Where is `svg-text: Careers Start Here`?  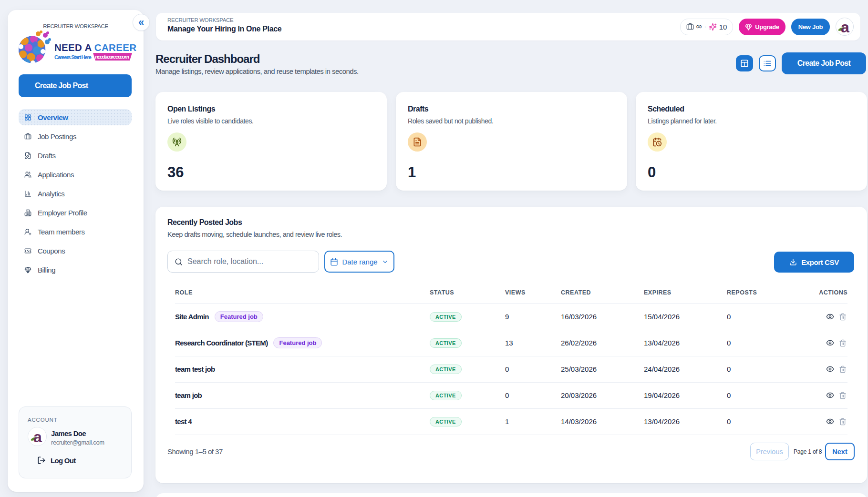 svg-text: Careers Start Here is located at coordinates (73, 57).